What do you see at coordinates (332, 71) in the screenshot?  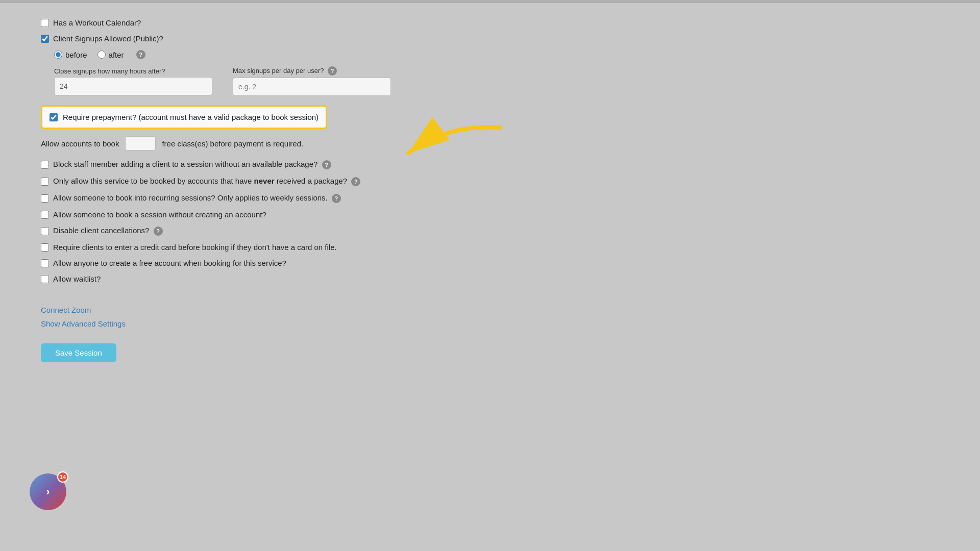 I see `max-signups-help-icon: ?` at bounding box center [332, 71].